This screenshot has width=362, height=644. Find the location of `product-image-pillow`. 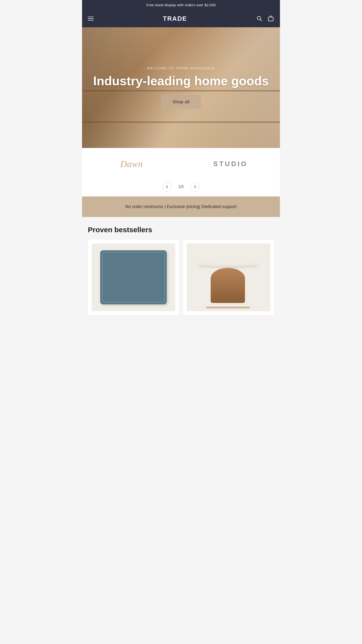

product-image-pillow is located at coordinates (134, 278).